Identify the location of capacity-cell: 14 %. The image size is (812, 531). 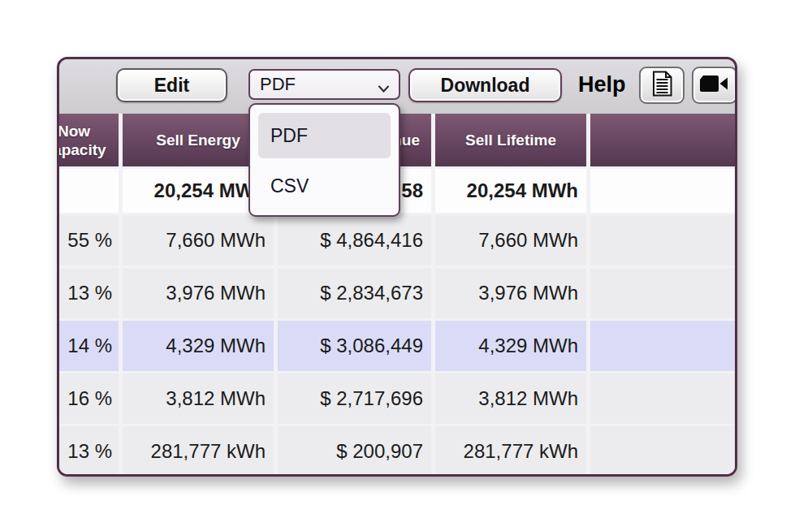
(88, 346).